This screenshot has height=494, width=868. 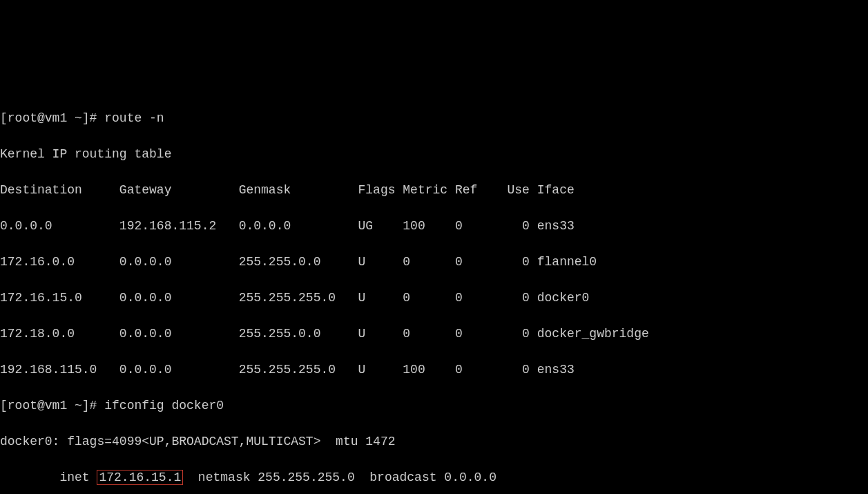 What do you see at coordinates (48, 477) in the screenshot?
I see `text: inet` at bounding box center [48, 477].